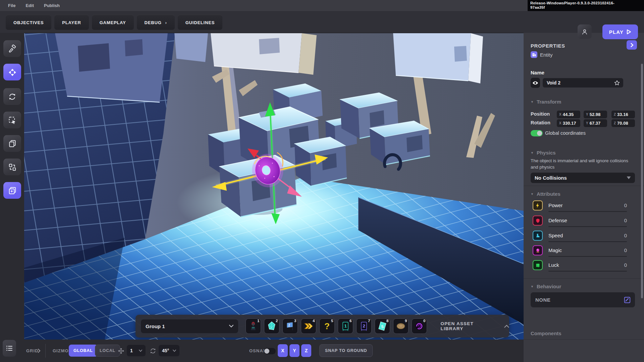  What do you see at coordinates (537, 72) in the screenshot?
I see `name-field-label: Name` at bounding box center [537, 72].